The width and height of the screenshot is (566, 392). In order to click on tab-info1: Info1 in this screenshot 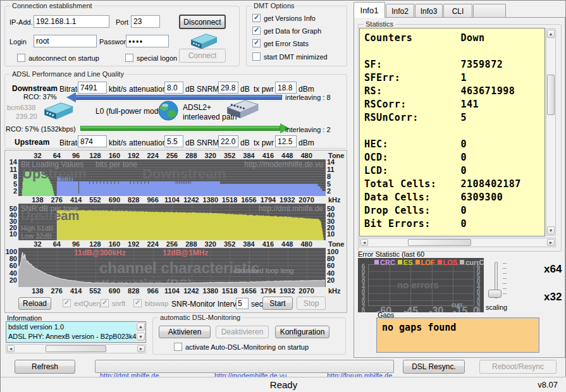, I will do `click(369, 10)`.